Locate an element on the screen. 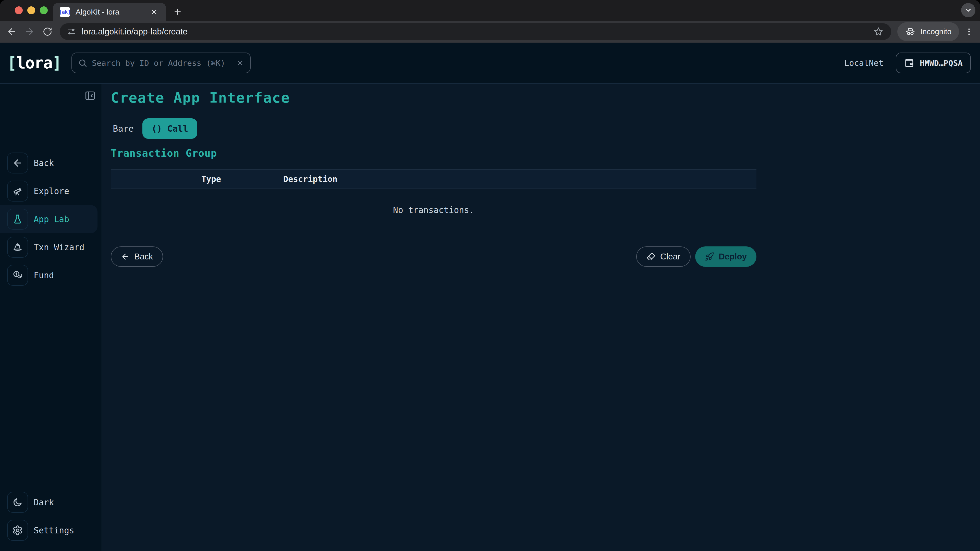 This screenshot has width=980, height=551. sidebar-item-app-lab: App Lab is located at coordinates (49, 219).